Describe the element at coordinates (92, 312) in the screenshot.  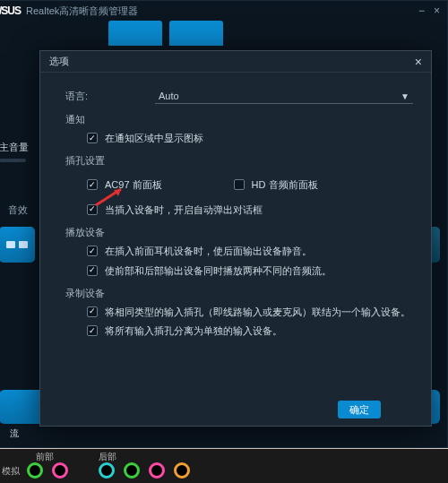
I see `tie-inputs-checkbox` at that location.